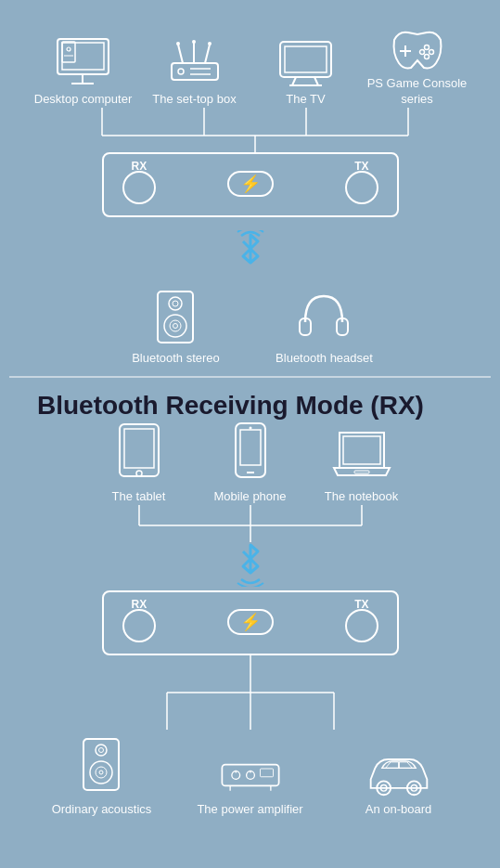 The height and width of the screenshot is (868, 500). I want to click on device-headset: Bluetooth headset, so click(325, 329).